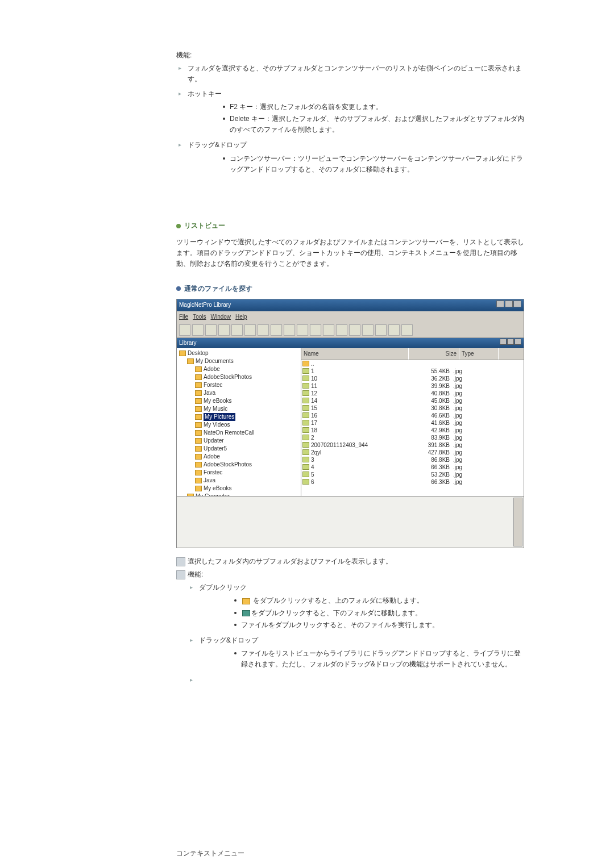 The image size is (614, 868). What do you see at coordinates (239, 449) in the screenshot?
I see `tree-item: Updater5` at bounding box center [239, 449].